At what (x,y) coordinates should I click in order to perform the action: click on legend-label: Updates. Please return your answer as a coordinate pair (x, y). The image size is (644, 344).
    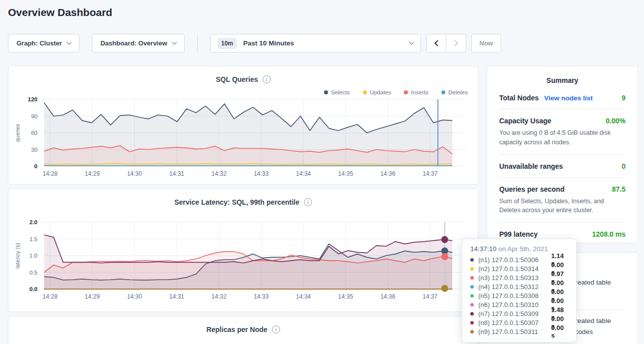
    Looking at the image, I should click on (380, 92).